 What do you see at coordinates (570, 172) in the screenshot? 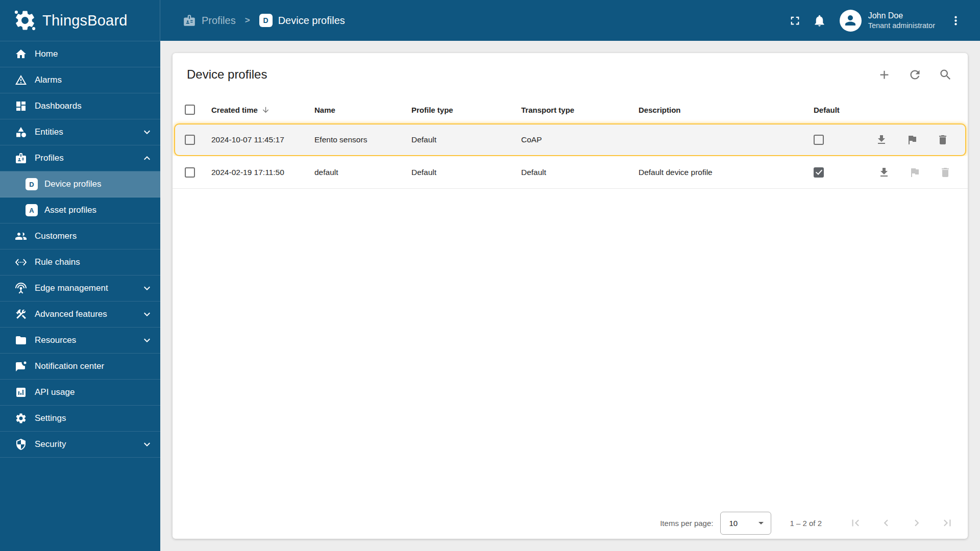
I see `table-row-default: 2024-02-19 17:11:50 default Default Defa…` at bounding box center [570, 172].